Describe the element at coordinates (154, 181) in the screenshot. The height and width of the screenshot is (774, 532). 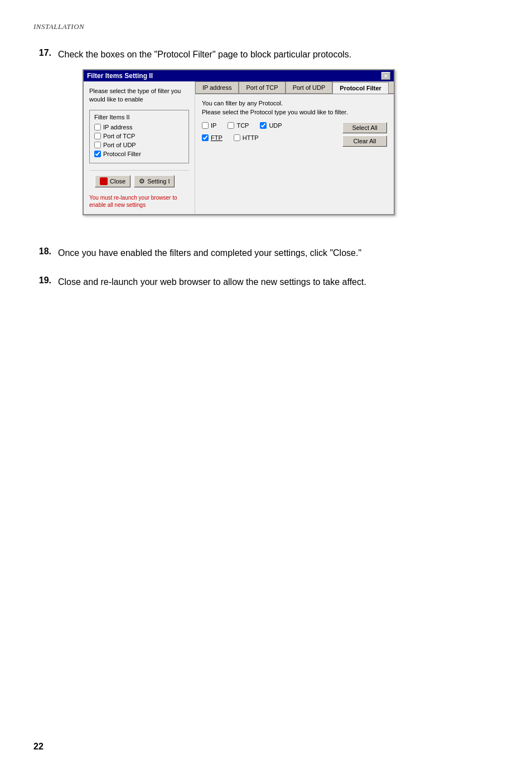
I see `setting-i-button: ⚙ Setting I` at that location.